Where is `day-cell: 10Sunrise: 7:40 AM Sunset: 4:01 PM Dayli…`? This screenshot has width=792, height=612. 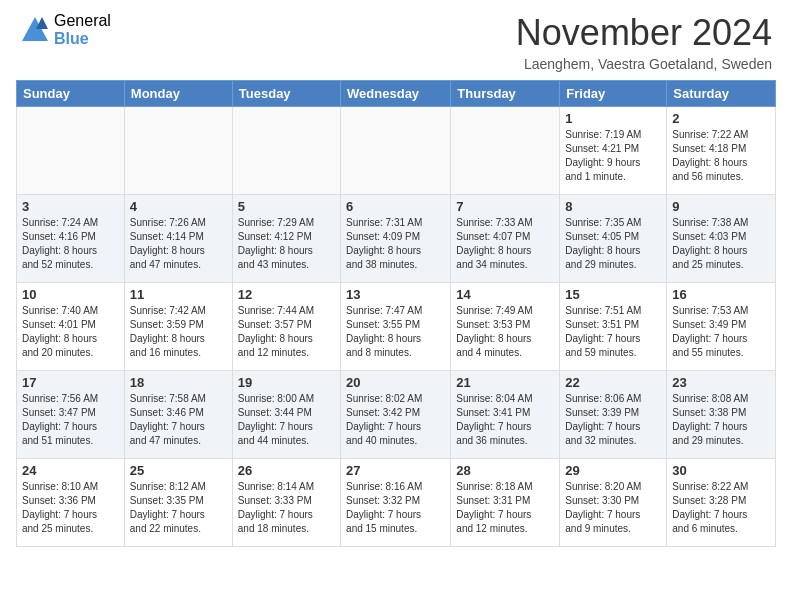 day-cell: 10Sunrise: 7:40 AM Sunset: 4:01 PM Dayli… is located at coordinates (71, 327).